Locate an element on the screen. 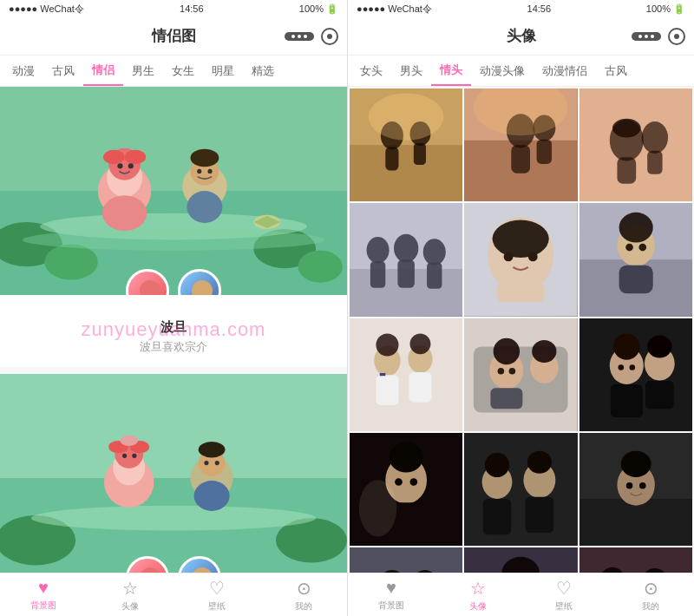  bottom-bar-left: ♥ 背景图 ☆ 头像 ♡ 壁纸 ⊙ 我的 is located at coordinates (174, 594).